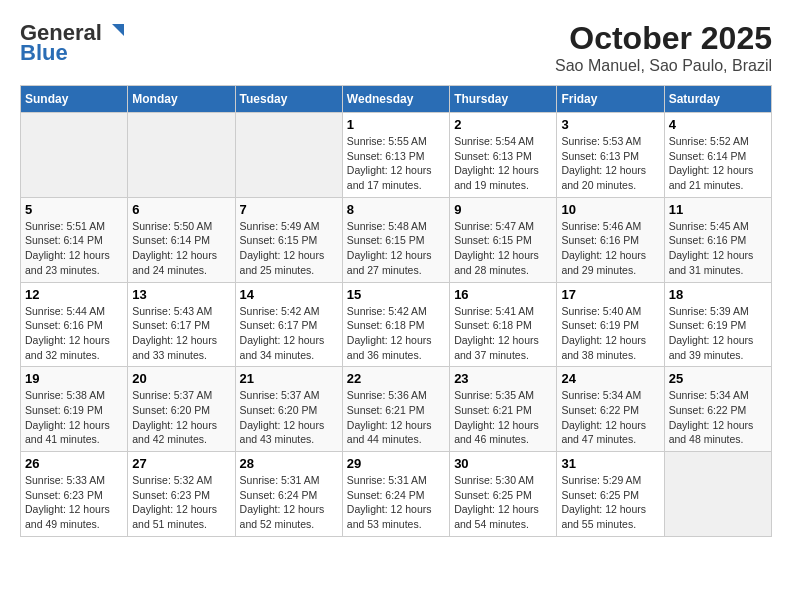  Describe the element at coordinates (289, 294) in the screenshot. I see `cell-day-number: 14` at that location.